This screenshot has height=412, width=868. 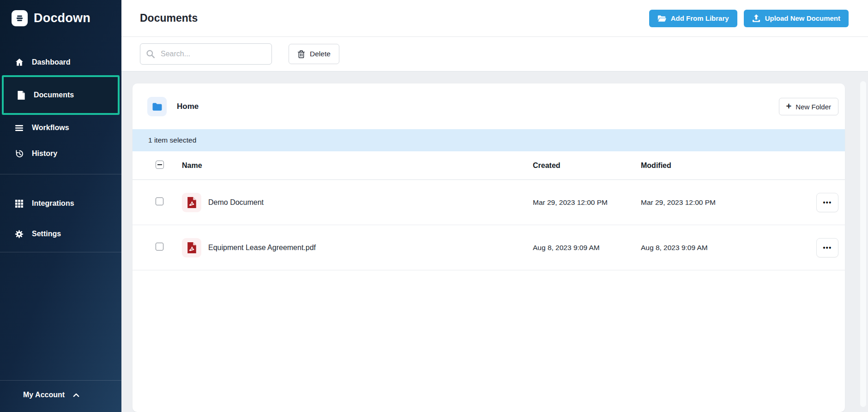 I want to click on new-folder-label: New Folder, so click(x=814, y=107).